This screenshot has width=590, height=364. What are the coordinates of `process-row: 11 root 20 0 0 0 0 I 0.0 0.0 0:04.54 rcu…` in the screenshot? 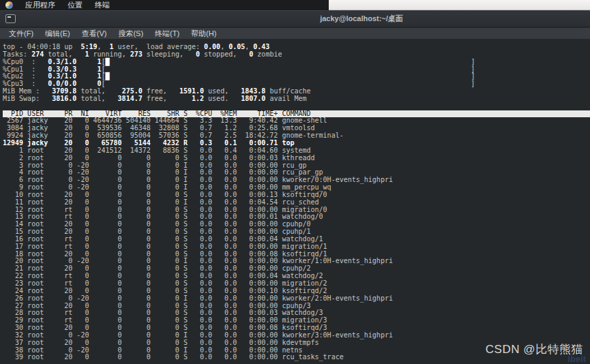 It's located at (296, 203).